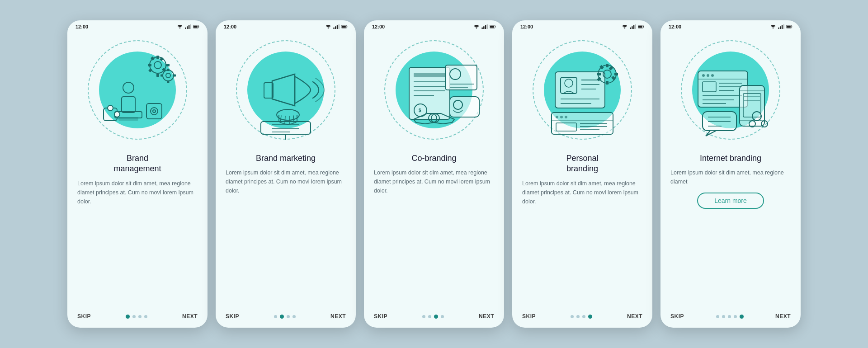 The height and width of the screenshot is (348, 868). Describe the element at coordinates (378, 27) in the screenshot. I see `time-3: 12:00` at that location.